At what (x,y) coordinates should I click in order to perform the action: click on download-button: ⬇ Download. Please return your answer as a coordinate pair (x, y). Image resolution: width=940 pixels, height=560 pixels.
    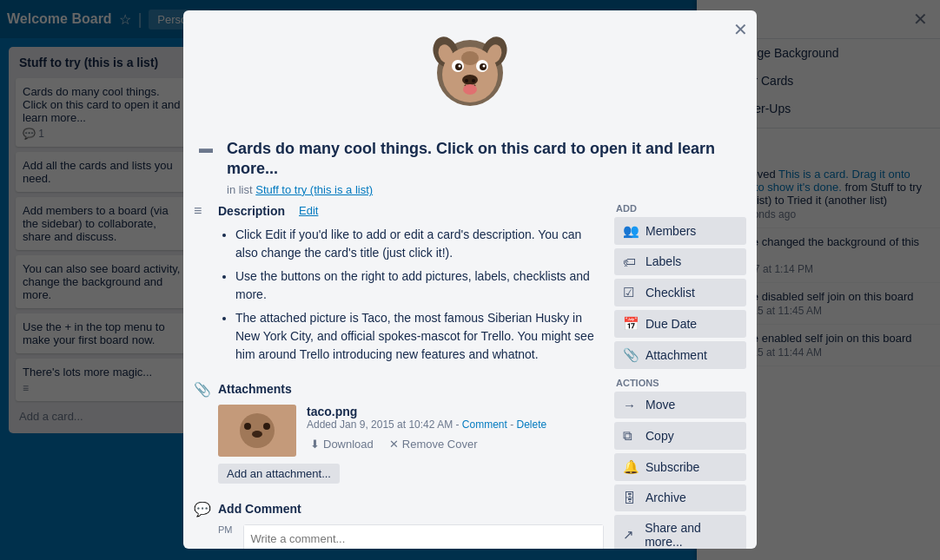
    Looking at the image, I should click on (342, 445).